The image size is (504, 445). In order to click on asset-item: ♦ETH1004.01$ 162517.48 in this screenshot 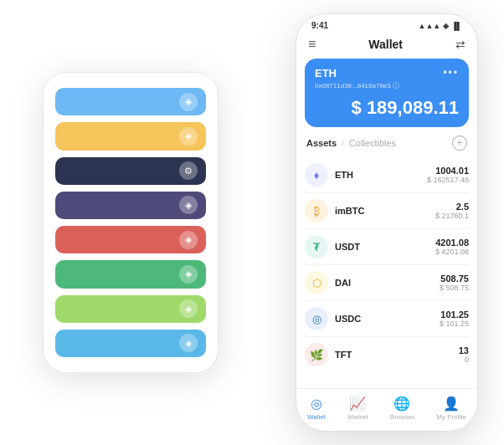, I will do `click(387, 176)`.